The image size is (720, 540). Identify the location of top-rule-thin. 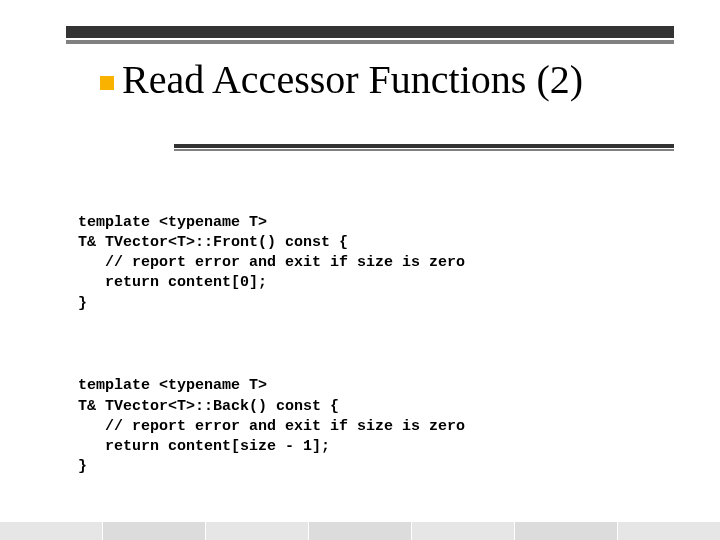
(370, 42).